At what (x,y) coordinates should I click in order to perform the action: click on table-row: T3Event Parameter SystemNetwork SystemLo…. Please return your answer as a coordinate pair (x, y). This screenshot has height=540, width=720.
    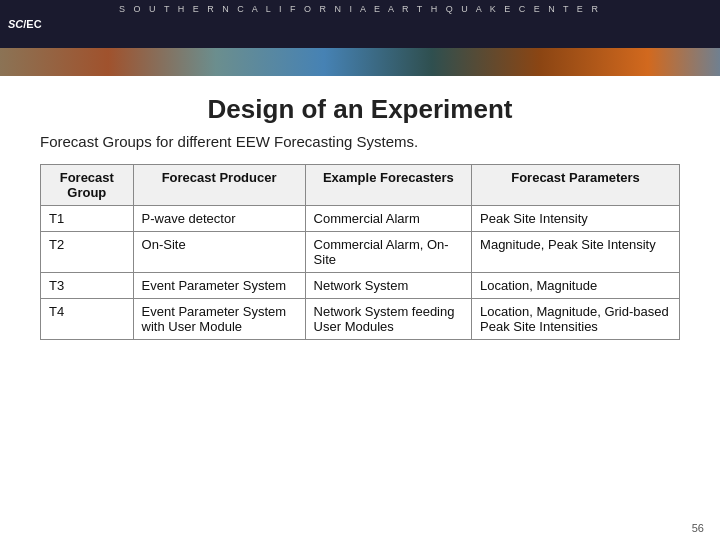
    Looking at the image, I should click on (360, 286).